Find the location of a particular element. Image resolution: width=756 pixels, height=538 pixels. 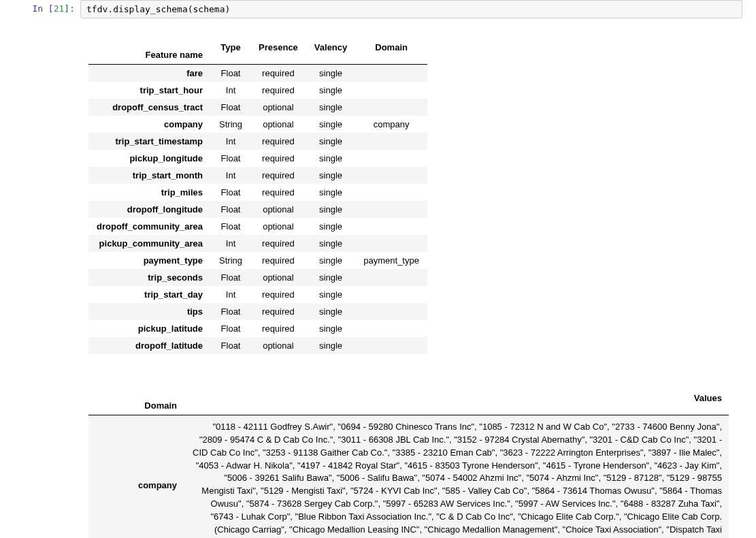

cell-prompt: In [21]: is located at coordinates (47, 10).